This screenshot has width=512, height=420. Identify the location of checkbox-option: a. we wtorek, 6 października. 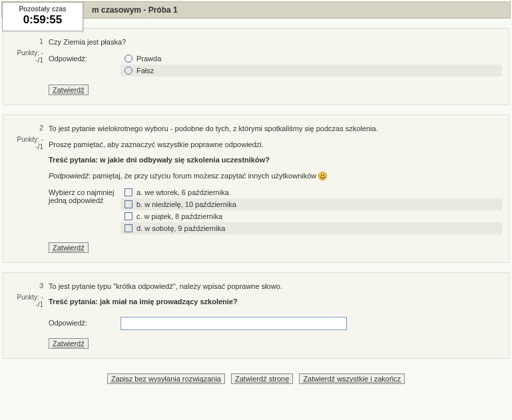
(312, 192).